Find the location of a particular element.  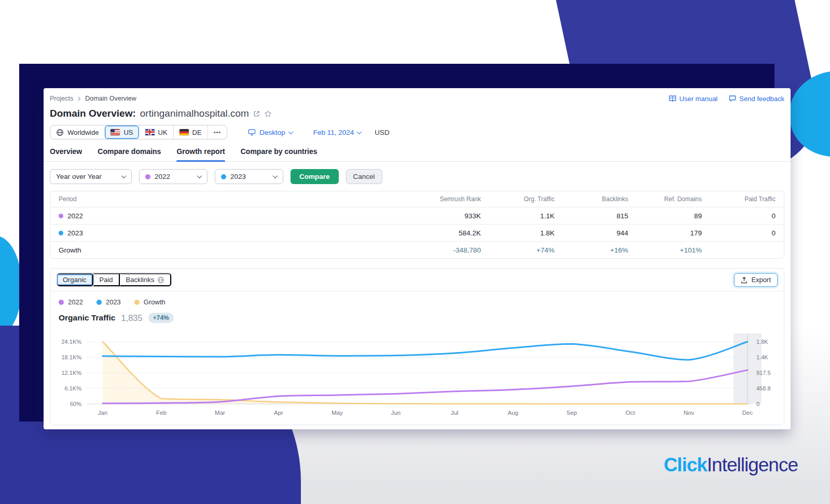

period-dot-icon is located at coordinates (61, 216).